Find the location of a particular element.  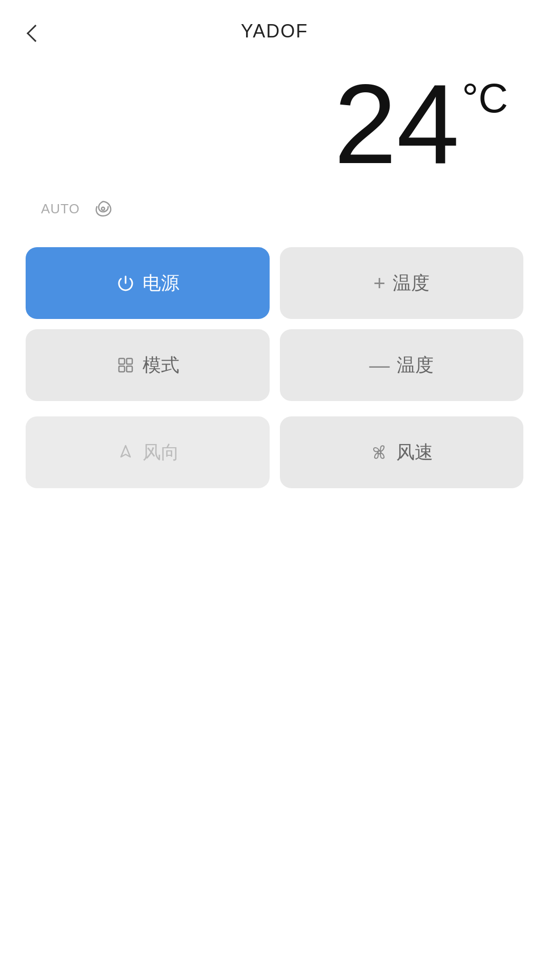

wind-dir-label: 风向 is located at coordinates (161, 452).